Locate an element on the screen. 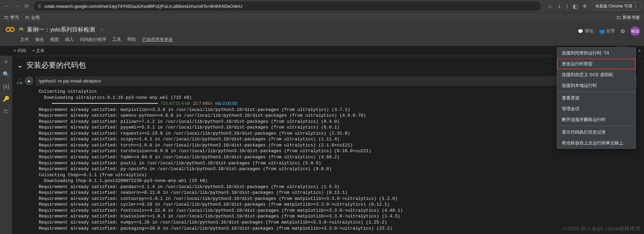 The height and width of the screenshot is (234, 644). site-info-icon: 🛈 is located at coordinates (40, 6).